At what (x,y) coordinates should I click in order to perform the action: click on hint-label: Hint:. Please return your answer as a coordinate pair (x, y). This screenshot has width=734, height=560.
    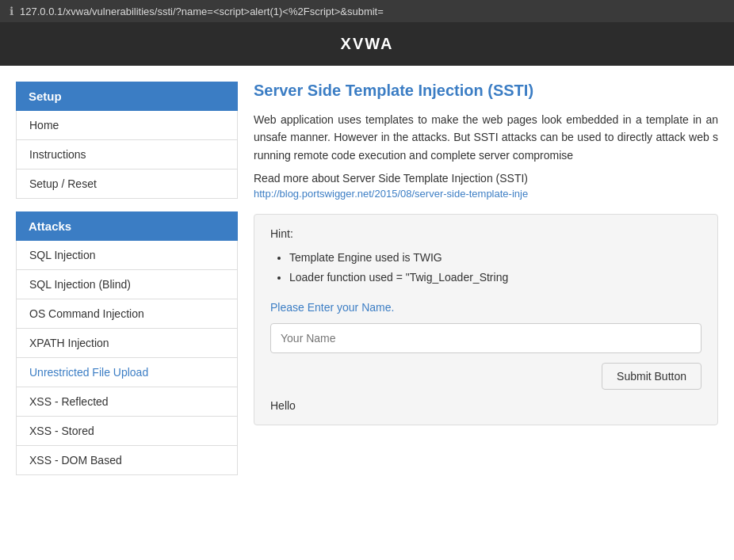
    Looking at the image, I should click on (486, 234).